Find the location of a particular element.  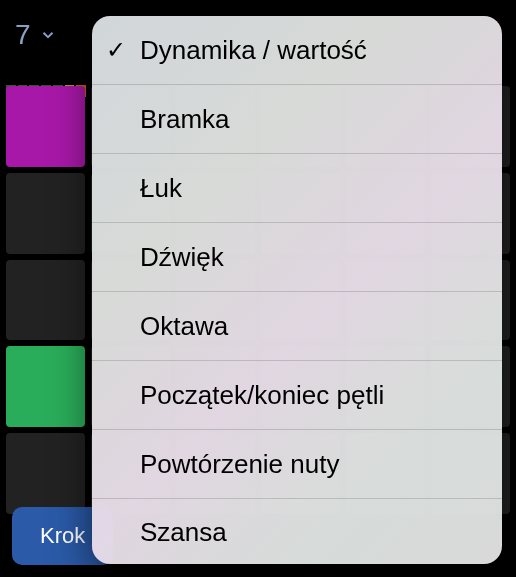

menu-item-label: Szansa is located at coordinates (184, 532).